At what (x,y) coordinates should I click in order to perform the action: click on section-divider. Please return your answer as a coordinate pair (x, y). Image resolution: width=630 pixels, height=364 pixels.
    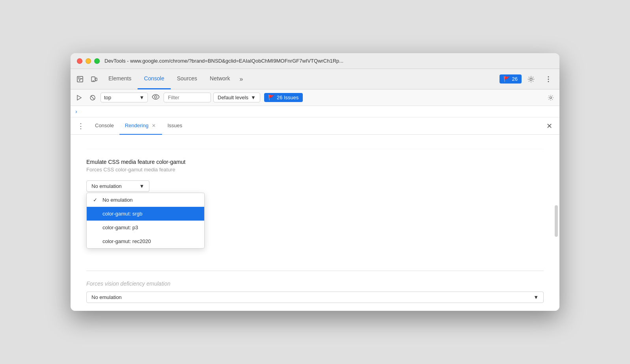
    Looking at the image, I should click on (315, 271).